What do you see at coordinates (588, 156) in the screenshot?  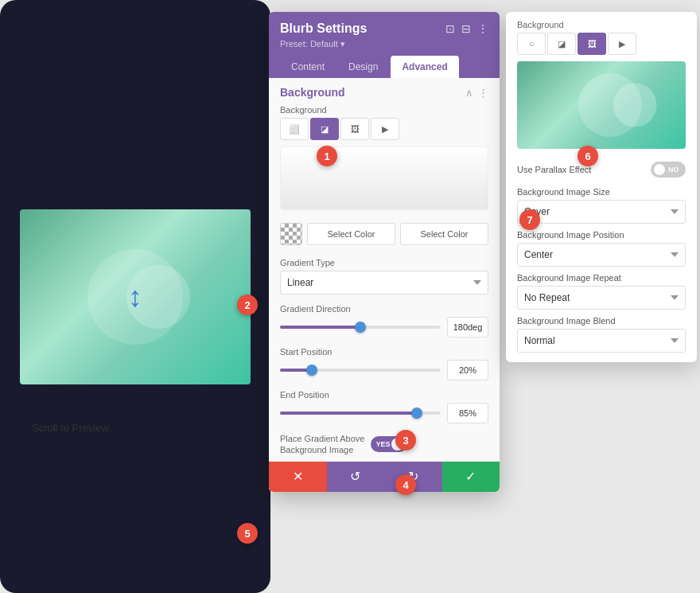 I see `badge-6: 6` at bounding box center [588, 156].